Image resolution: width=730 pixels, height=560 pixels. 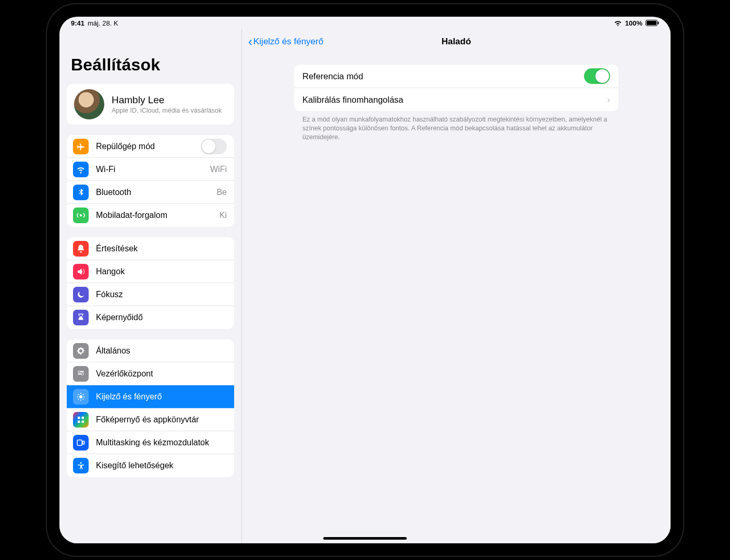 I want to click on back-label: Kijelző és fényerő, so click(x=288, y=42).